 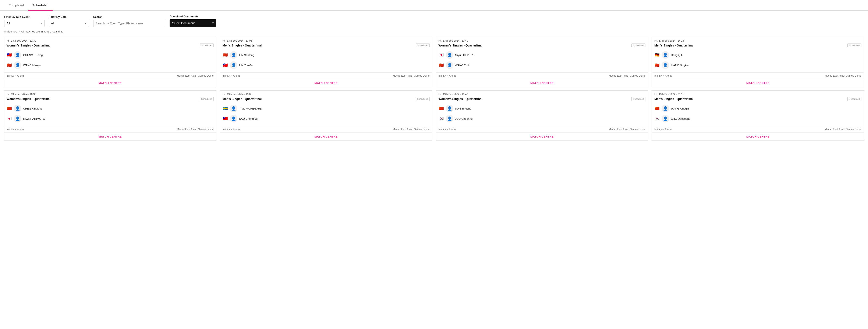 I want to click on player-name: WANG Manyu, so click(x=32, y=65).